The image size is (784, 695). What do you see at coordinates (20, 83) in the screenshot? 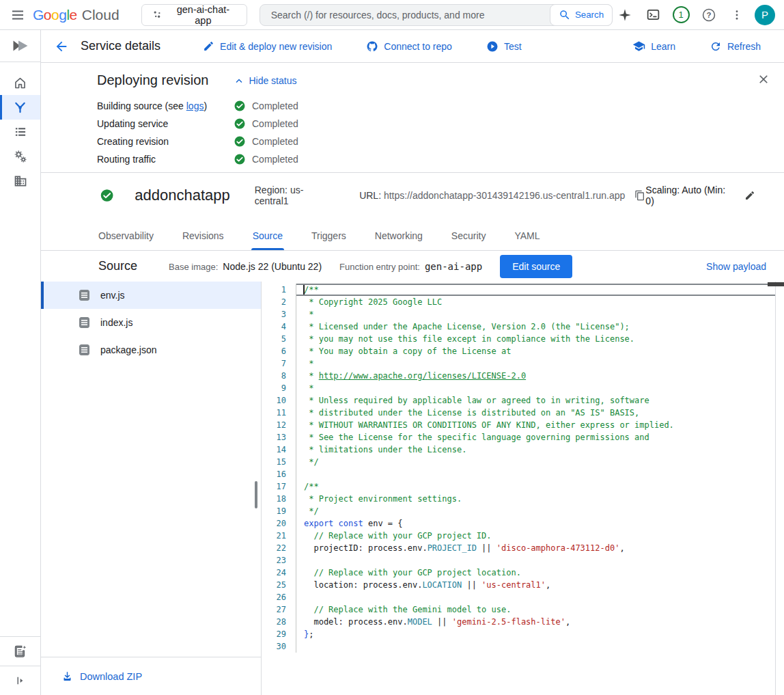
I see `nav-item-home` at bounding box center [20, 83].